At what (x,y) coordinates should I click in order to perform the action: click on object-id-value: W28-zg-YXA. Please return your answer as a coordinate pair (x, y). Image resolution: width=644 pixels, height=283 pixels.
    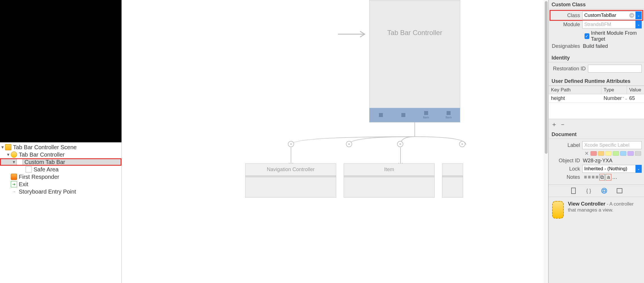
    Looking at the image, I should click on (597, 161).